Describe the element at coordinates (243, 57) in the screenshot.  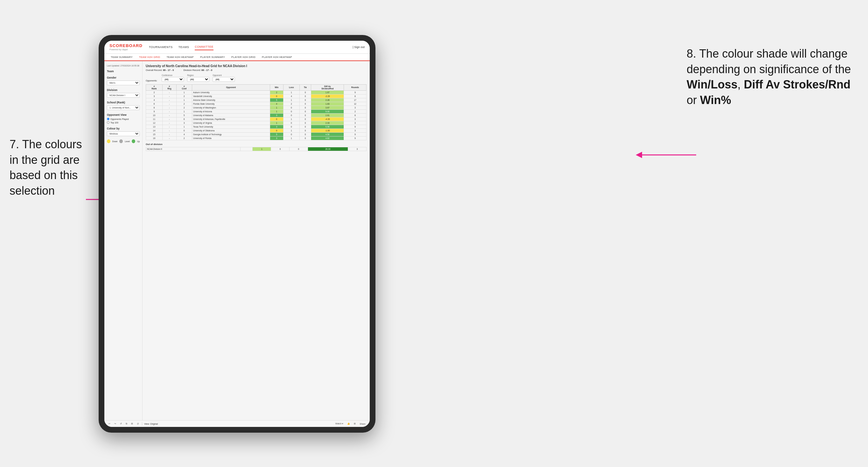
I see `sub-nav-player-h2h-grid: PLAYER H2H GRID` at that location.